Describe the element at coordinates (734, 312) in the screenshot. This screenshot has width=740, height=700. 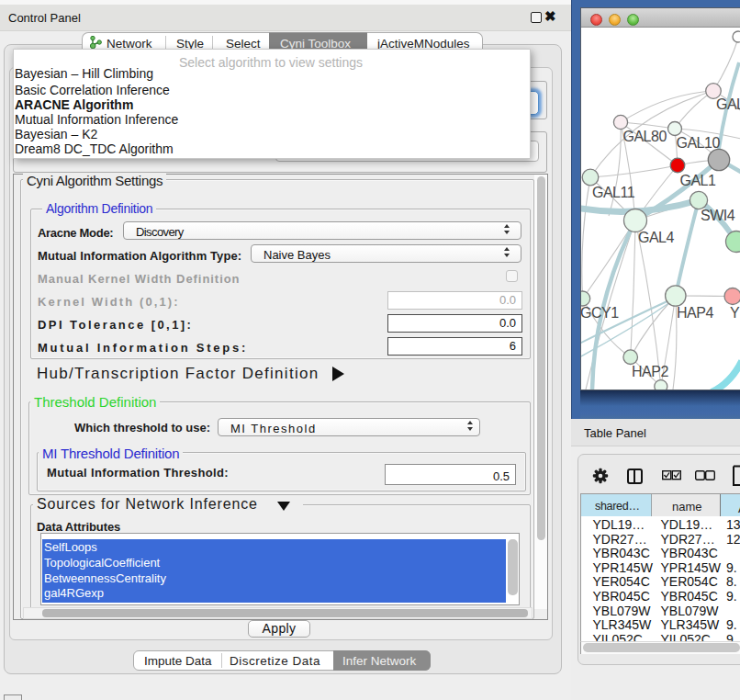
I see `svg-text: Y` at that location.